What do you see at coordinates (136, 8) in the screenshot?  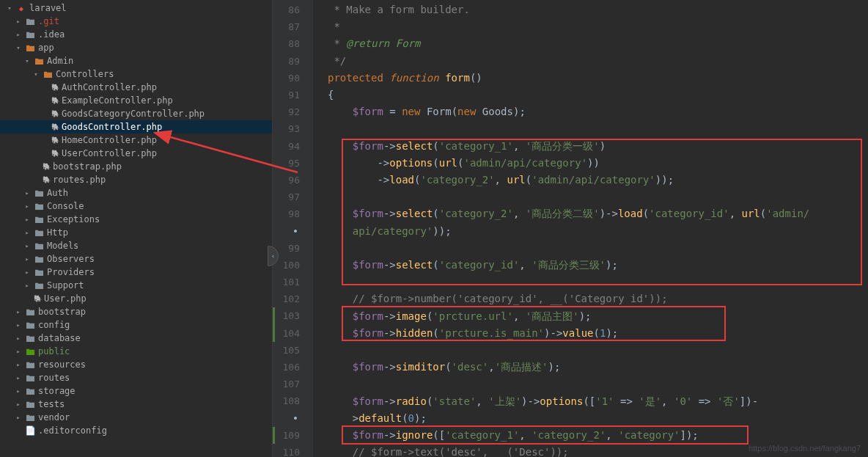 I see `tree-item-laravel: ◆laravel` at bounding box center [136, 8].